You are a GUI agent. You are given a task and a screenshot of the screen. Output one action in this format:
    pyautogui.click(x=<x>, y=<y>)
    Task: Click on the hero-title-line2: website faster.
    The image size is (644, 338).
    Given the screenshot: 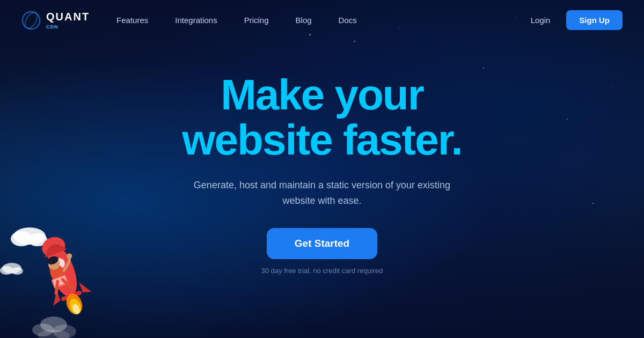 What is the action you would take?
    pyautogui.click(x=322, y=139)
    